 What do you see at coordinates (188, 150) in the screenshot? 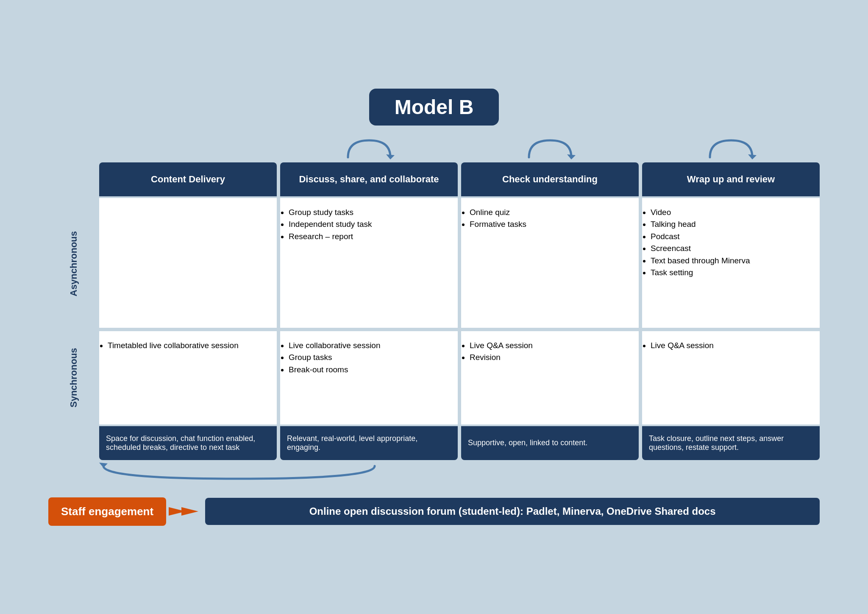
I see `arrow-col1` at bounding box center [188, 150].